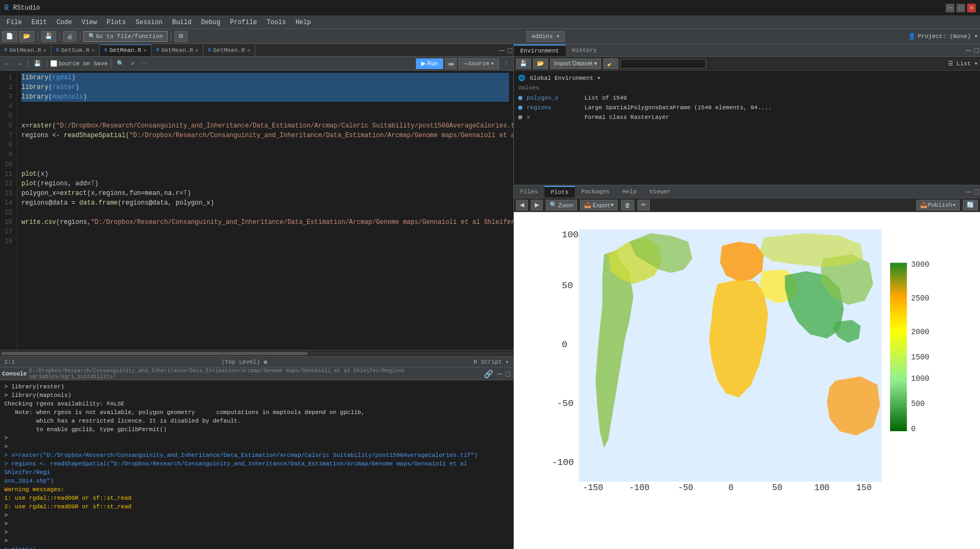 This screenshot has width=980, height=549. Describe the element at coordinates (125, 36) in the screenshot. I see `go-to-file-button: 🔍 Go to file/function` at that location.